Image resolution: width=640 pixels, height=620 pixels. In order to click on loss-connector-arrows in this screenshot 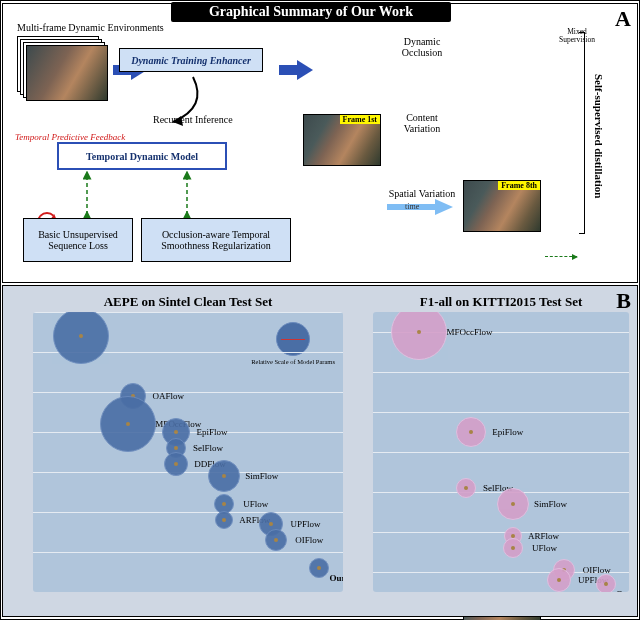, I will do `click(157, 195)`.